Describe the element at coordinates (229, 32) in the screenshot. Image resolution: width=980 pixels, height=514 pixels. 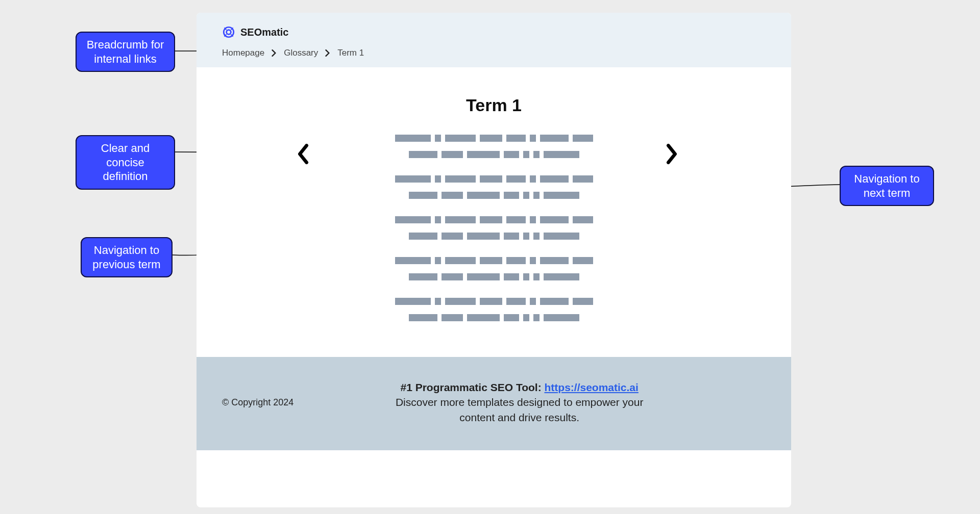
I see `seomatic-logo-icon` at that location.